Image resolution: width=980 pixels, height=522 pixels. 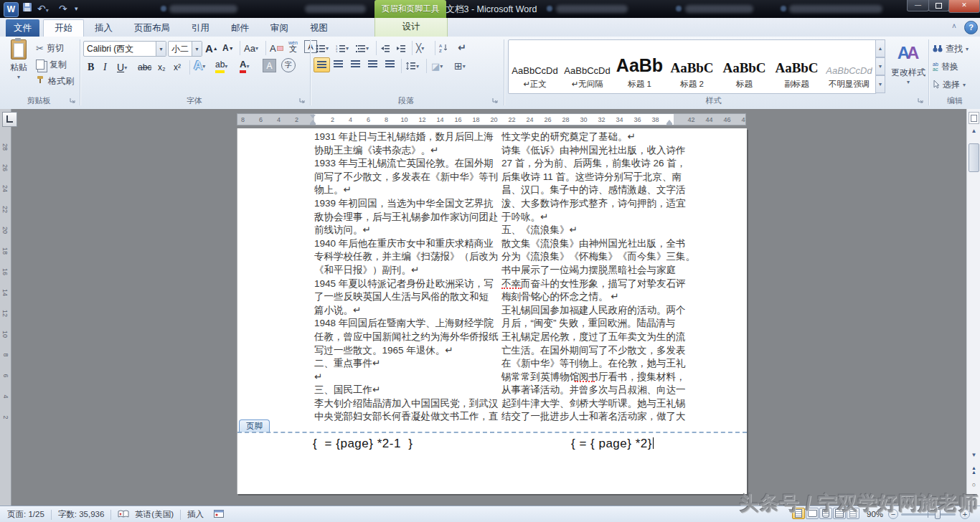 I want to click on ribbon-tab: 审阅, so click(x=280, y=28).